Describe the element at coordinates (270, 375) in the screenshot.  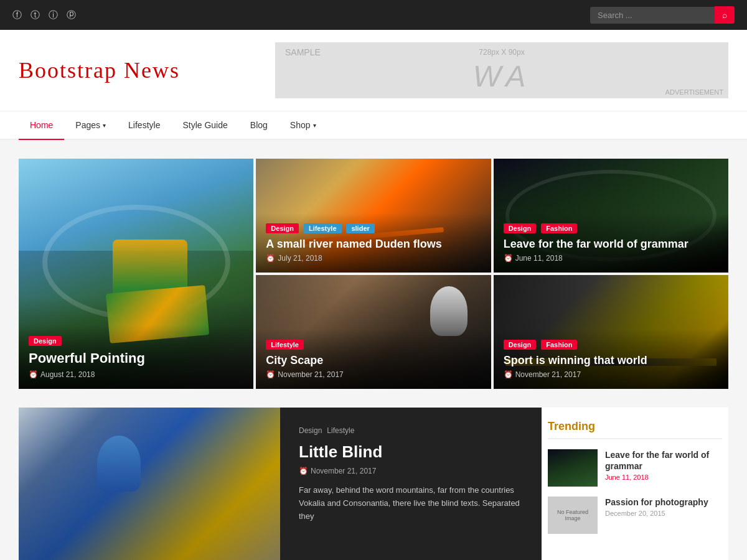
I see `clock-icon-4: ⏰` at that location.